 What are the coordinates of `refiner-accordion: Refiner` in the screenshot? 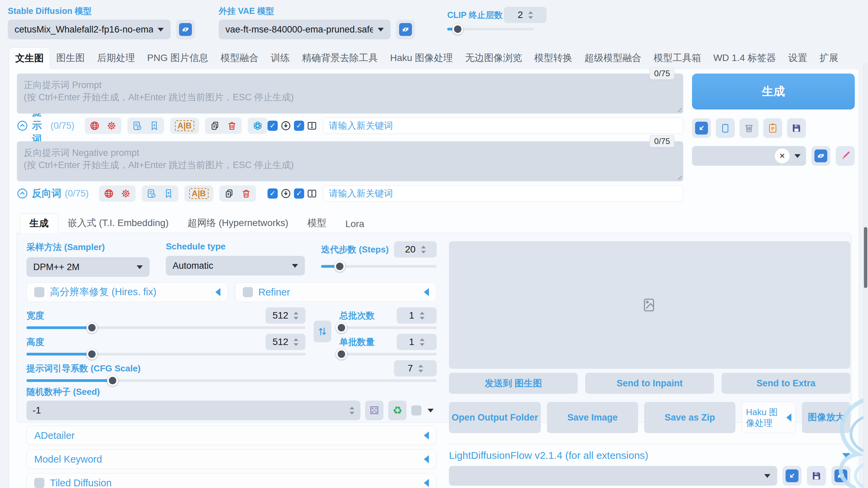 It's located at (336, 292).